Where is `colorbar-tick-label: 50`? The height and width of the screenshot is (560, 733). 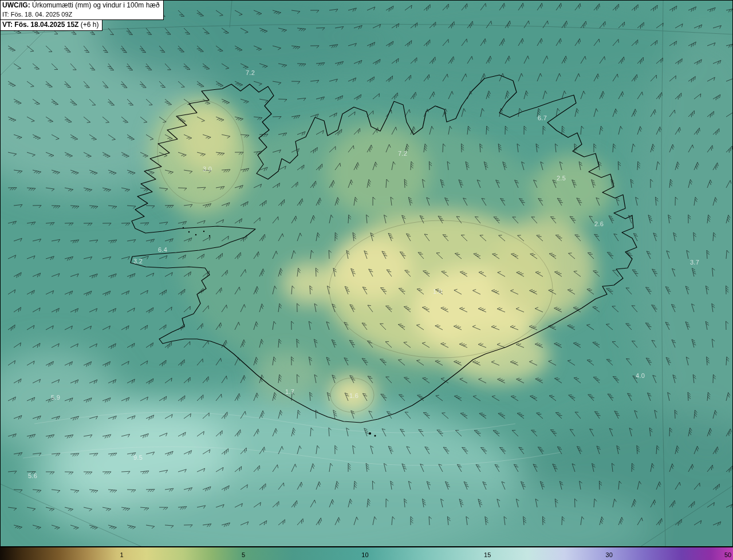 colorbar-tick-label: 50 is located at coordinates (728, 555).